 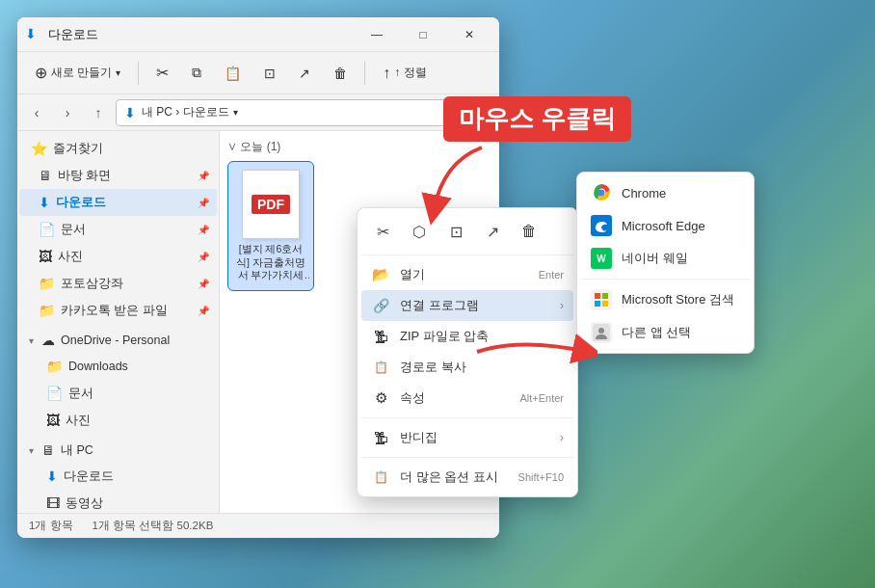 I want to click on desktop-icon: 🖥, so click(x=45, y=175).